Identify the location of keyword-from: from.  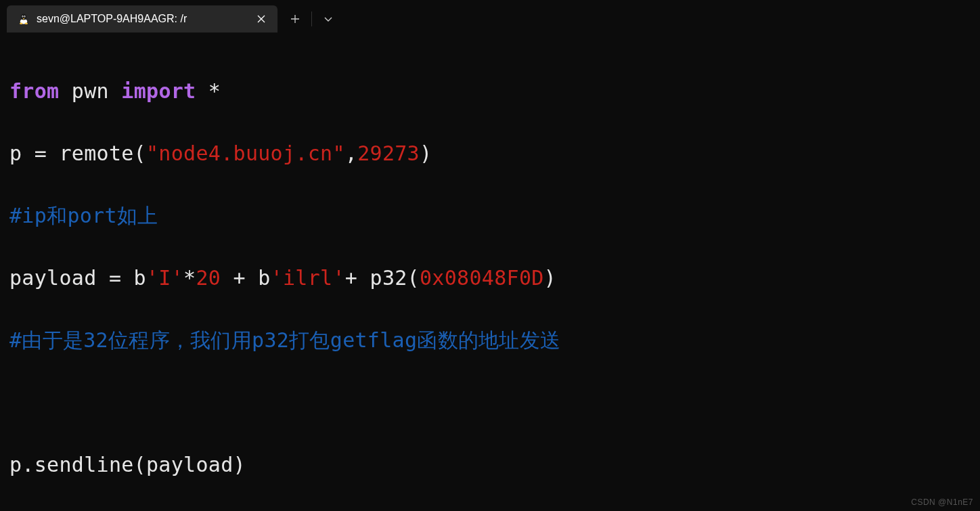
(34, 91).